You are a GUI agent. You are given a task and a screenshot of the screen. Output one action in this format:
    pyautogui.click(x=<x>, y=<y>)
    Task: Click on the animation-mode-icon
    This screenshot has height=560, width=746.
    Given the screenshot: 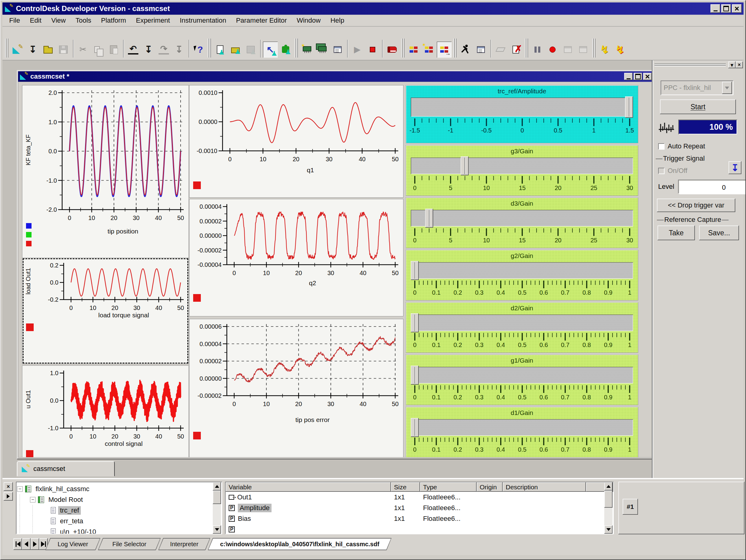 What is the action you would take?
    pyautogui.click(x=286, y=50)
    